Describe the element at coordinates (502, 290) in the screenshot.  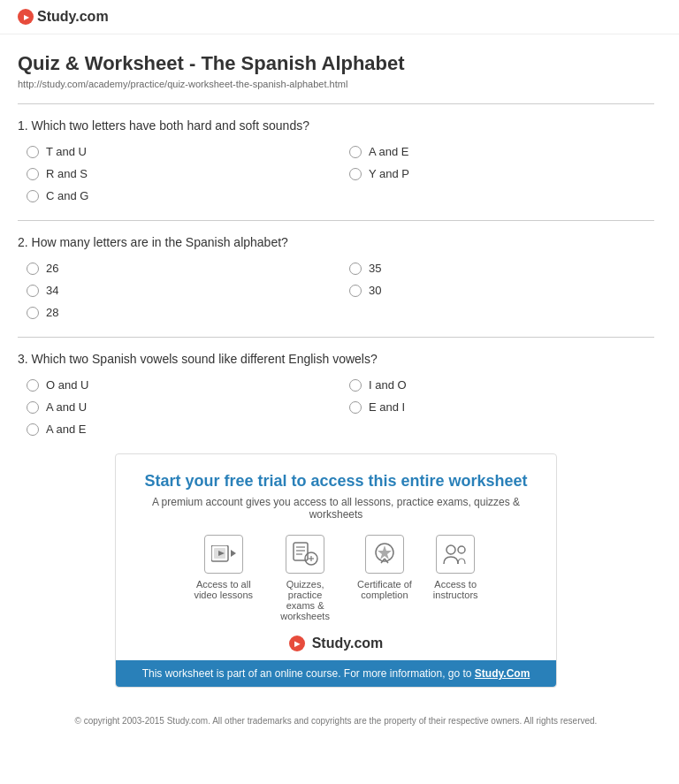
I see `option-30: 30` at that location.